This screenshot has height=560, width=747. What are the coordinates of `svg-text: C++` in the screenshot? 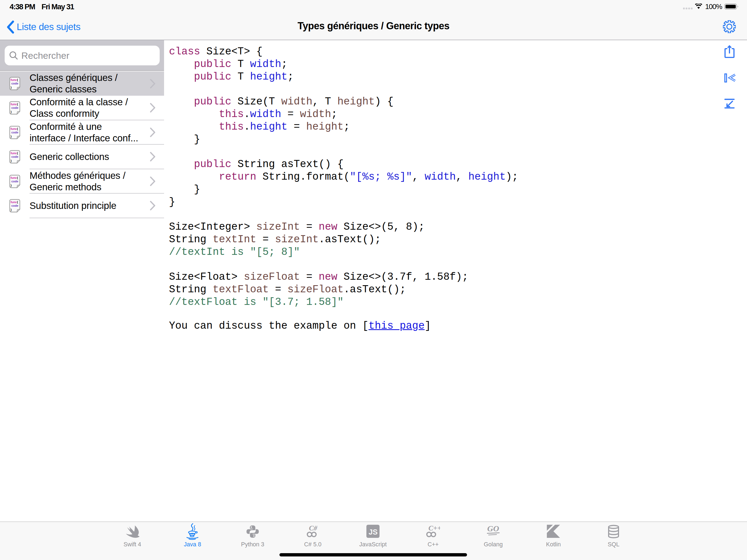 It's located at (434, 528).